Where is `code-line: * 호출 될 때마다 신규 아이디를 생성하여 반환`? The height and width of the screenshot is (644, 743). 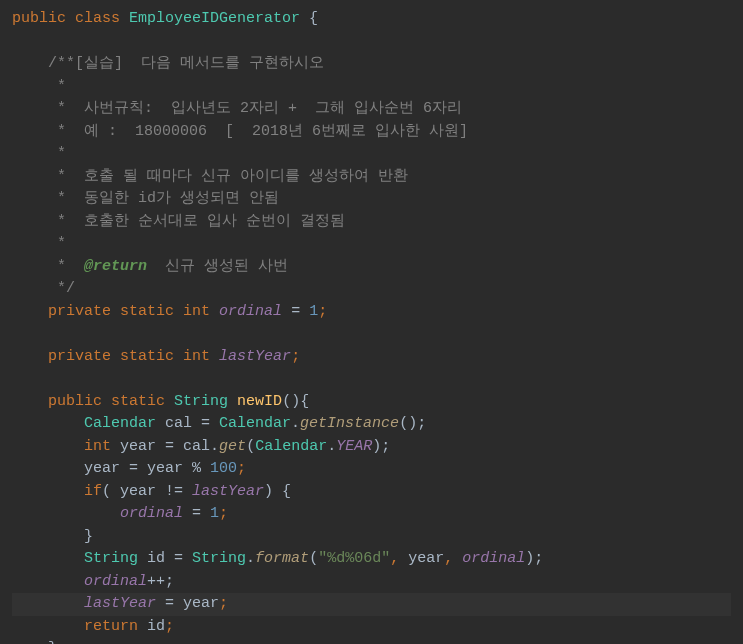 code-line: * 호출 될 때마다 신규 아이디를 생성하여 반환 is located at coordinates (372, 178).